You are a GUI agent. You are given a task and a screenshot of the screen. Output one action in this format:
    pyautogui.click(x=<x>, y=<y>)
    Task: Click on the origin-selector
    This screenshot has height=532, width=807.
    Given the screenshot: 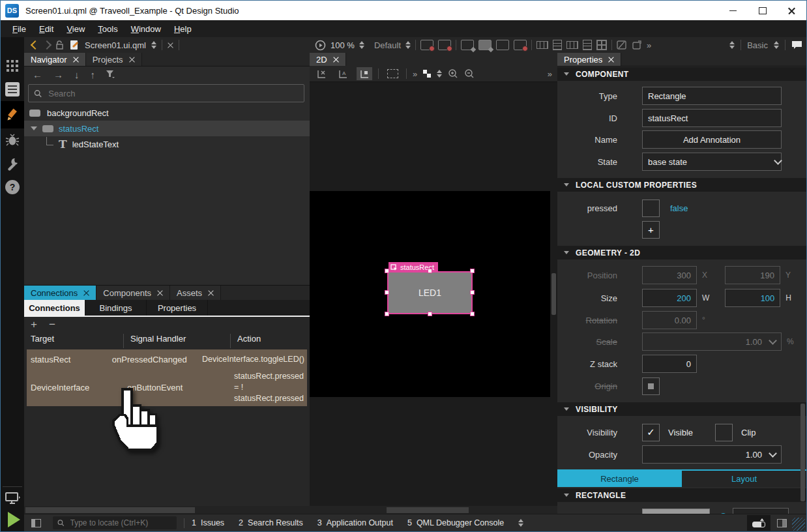 What is the action you would take?
    pyautogui.click(x=651, y=386)
    